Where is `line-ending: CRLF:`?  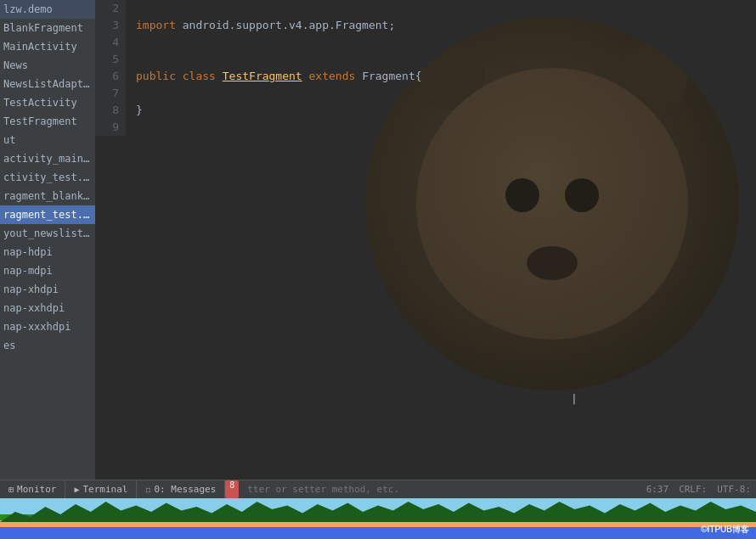
line-ending: CRLF: is located at coordinates (693, 489).